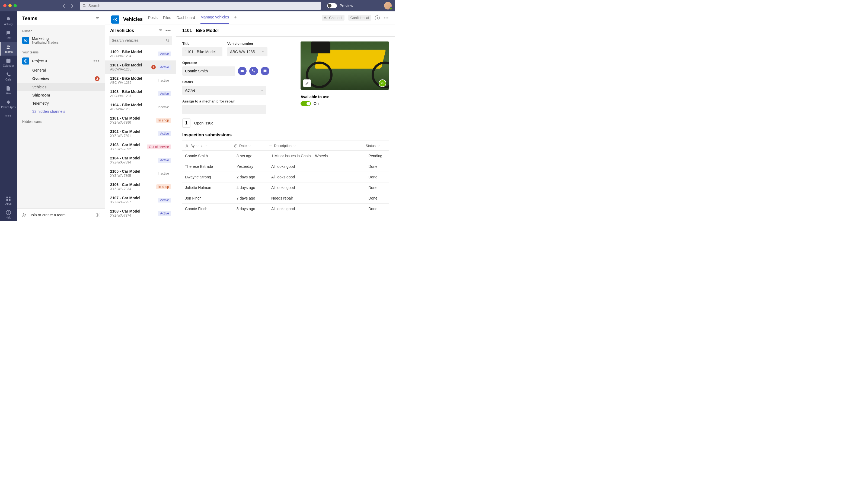  Describe the element at coordinates (307, 83) in the screenshot. I see `edit-image-button` at that location.